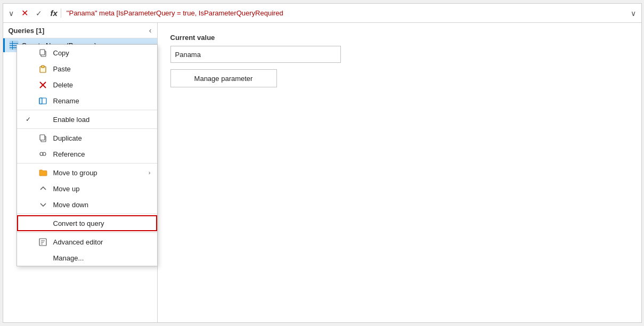  Describe the element at coordinates (25, 13) in the screenshot. I see `formula-bar-x-button: ✕` at that location.